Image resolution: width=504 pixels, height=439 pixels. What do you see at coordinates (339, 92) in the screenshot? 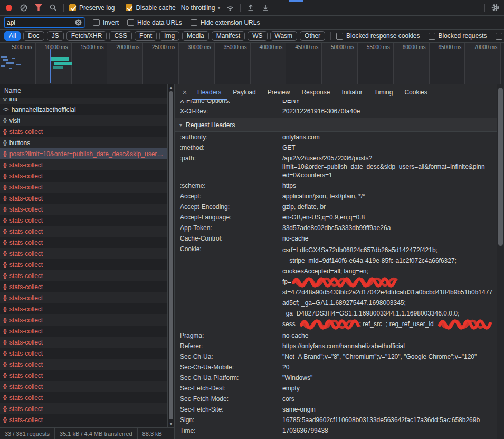
I see `details-tabbar: × HeadersPayloadPreviewResponseInitiator…` at bounding box center [339, 92].